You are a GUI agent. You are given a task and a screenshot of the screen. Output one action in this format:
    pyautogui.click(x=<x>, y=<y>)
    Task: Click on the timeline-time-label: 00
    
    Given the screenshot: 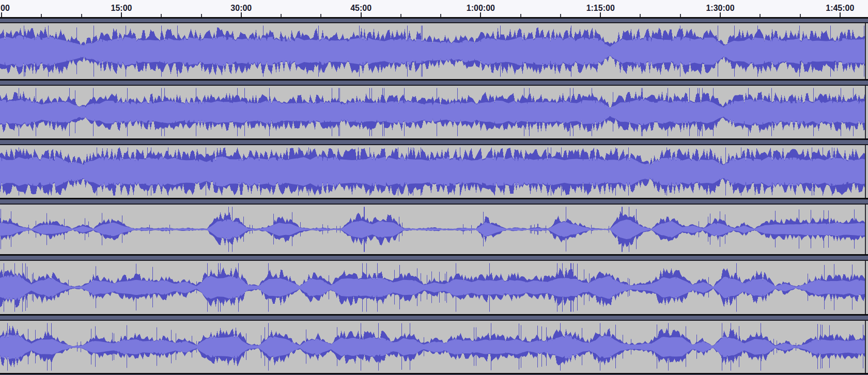 What is the action you would take?
    pyautogui.click(x=5, y=8)
    